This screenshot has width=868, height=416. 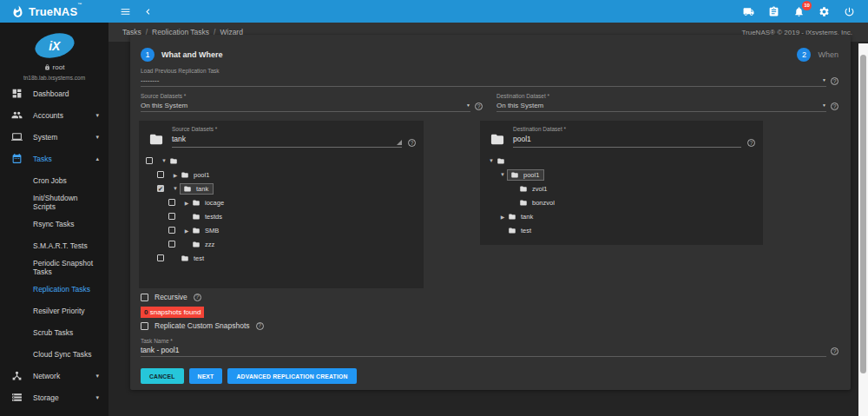 What do you see at coordinates (281, 175) in the screenshot?
I see `tree-node-pool1: ▶pool1` at bounding box center [281, 175].